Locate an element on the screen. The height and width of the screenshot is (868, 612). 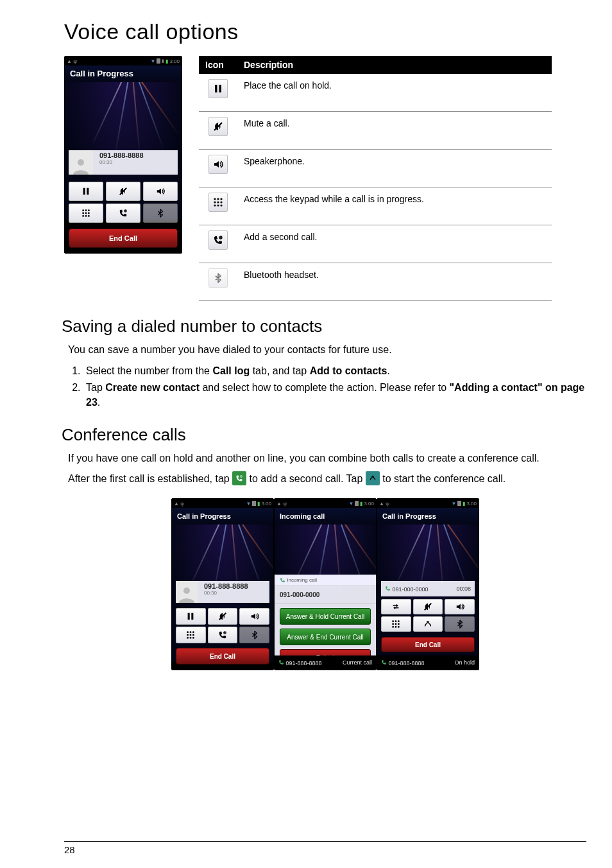
desc-hold: Place the call on hold. is located at coordinates (395, 92).